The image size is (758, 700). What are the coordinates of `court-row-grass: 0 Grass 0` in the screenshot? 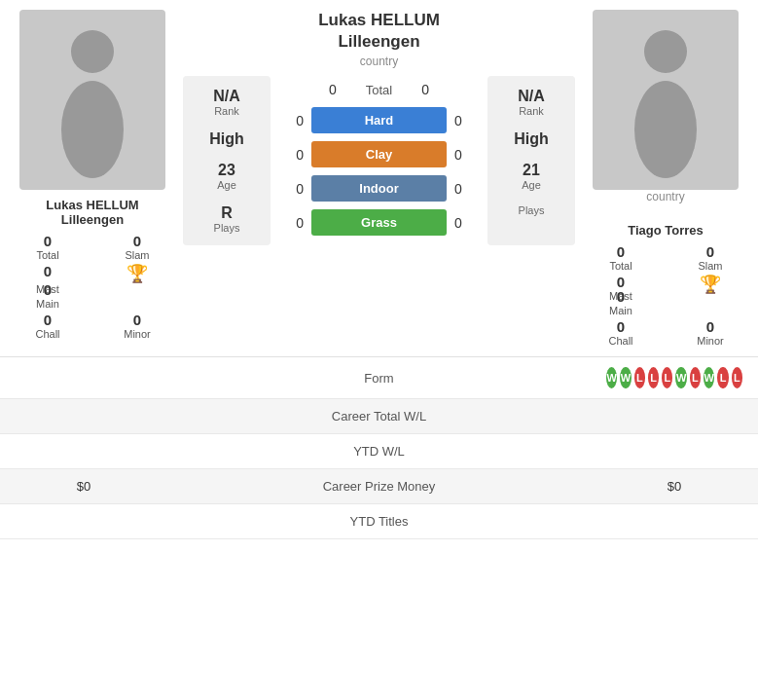 It's located at (379, 222).